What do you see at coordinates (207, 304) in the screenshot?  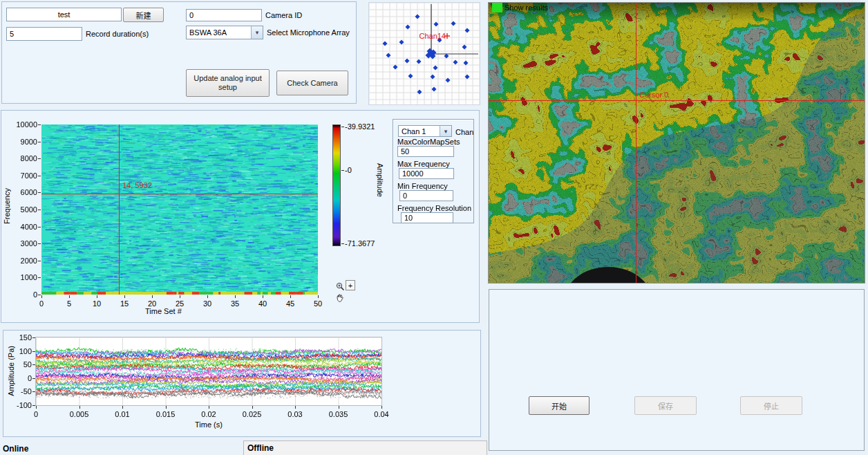 I see `tick-label: 30` at bounding box center [207, 304].